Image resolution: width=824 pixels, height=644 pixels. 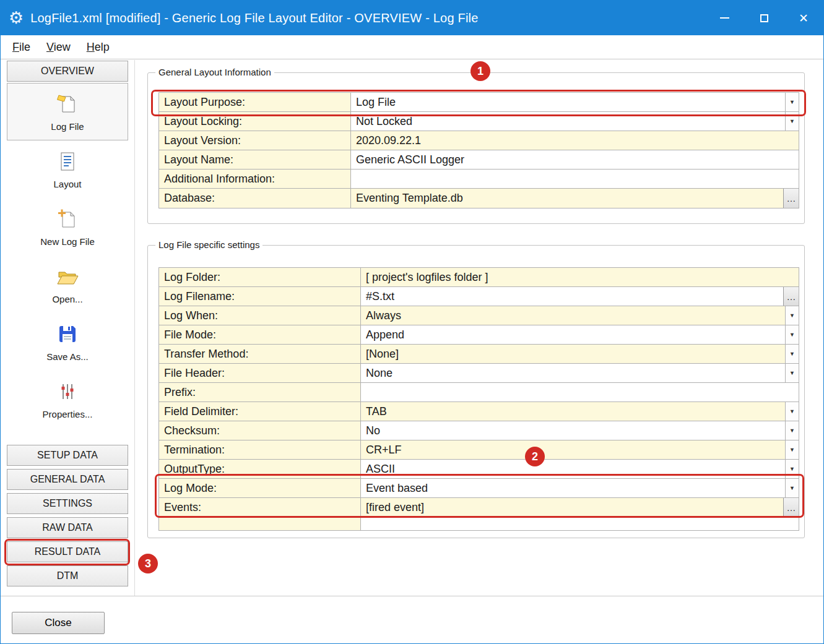 I want to click on sidebar-item-new-log-file: New Log File, so click(x=67, y=226).